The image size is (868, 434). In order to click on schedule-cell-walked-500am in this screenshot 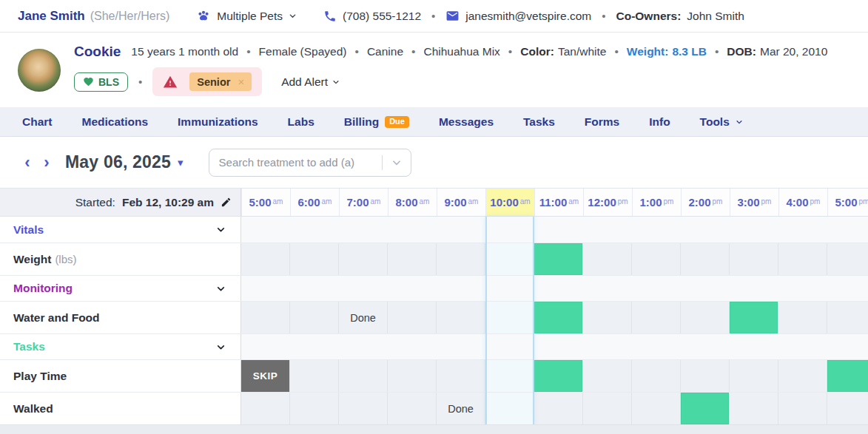, I will do `click(266, 408)`.